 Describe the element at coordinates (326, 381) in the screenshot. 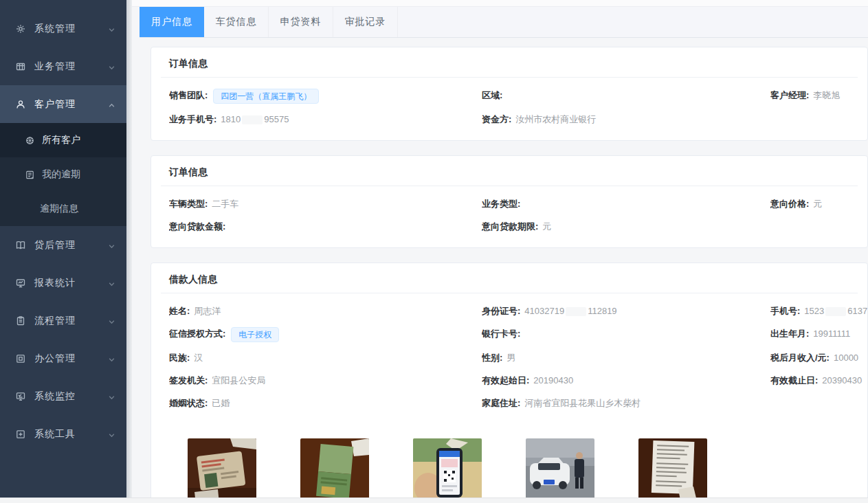

I see `field-issuing-authority: 签发机关:宜阳县公安局` at that location.